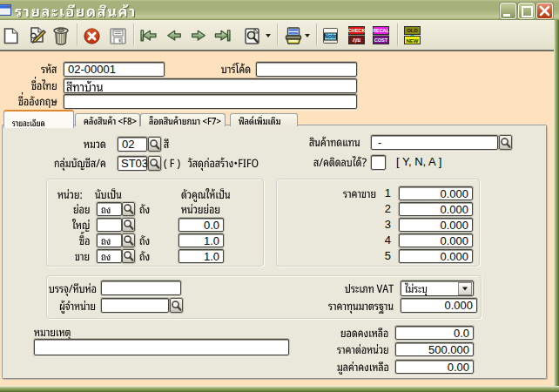 The image size is (559, 392). What do you see at coordinates (413, 41) in the screenshot?
I see `svg-text: NEW` at bounding box center [413, 41].